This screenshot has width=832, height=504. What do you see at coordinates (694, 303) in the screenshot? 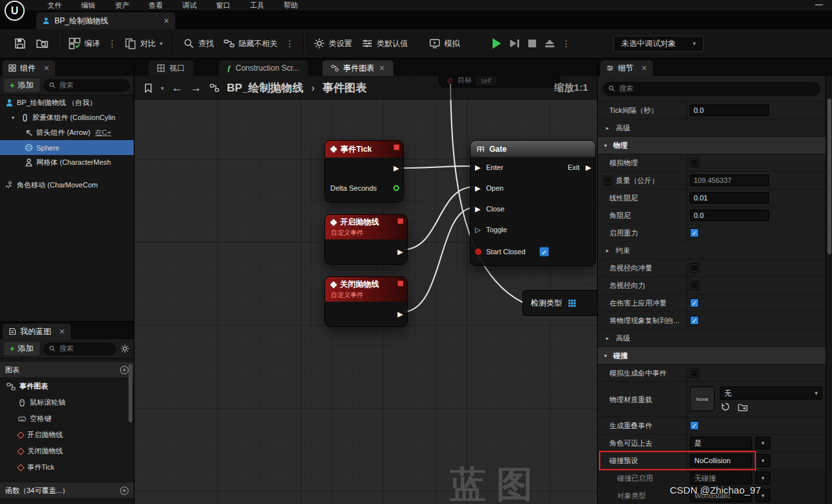
I see `apply-impulse-checkbox: ✓` at bounding box center [694, 303].